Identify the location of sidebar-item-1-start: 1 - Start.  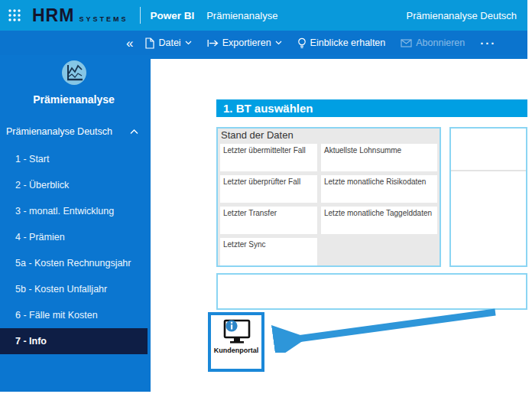
(73, 159).